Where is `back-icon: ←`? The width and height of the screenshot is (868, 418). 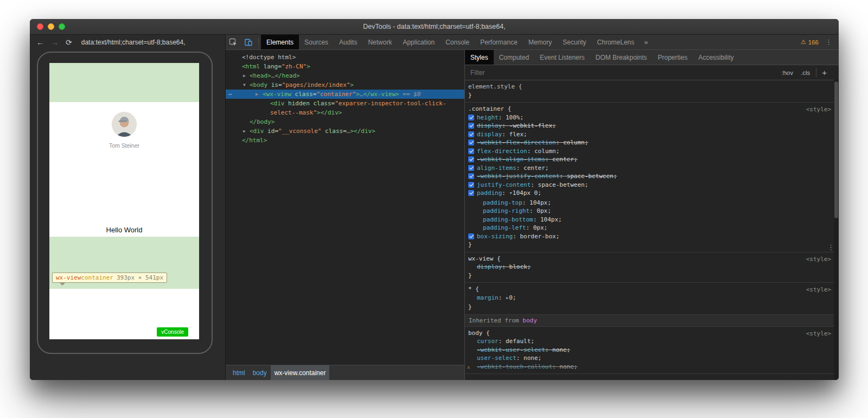
back-icon: ← is located at coordinates (40, 42).